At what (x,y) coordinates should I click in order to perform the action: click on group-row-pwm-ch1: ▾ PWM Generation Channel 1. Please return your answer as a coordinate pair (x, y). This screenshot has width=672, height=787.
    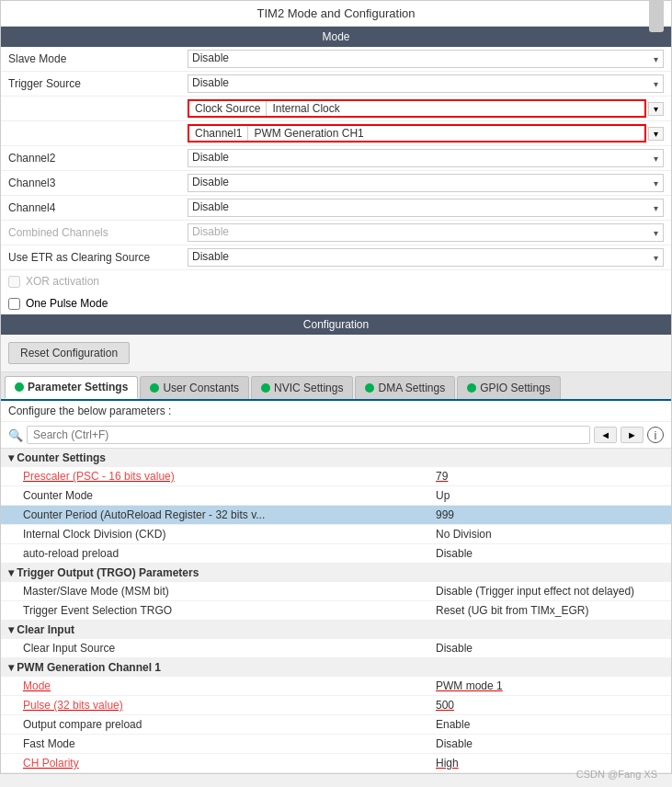
    Looking at the image, I should click on (336, 667).